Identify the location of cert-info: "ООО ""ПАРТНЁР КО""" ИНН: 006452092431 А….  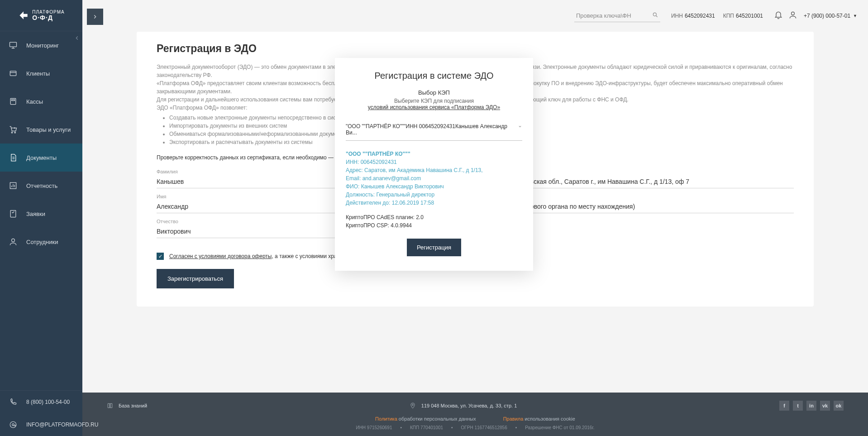
(434, 178).